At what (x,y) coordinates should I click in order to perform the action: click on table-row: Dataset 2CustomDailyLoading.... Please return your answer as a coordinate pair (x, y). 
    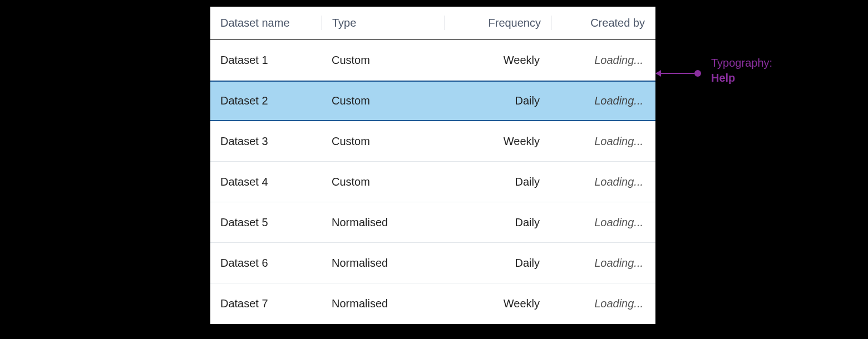
    Looking at the image, I should click on (433, 101).